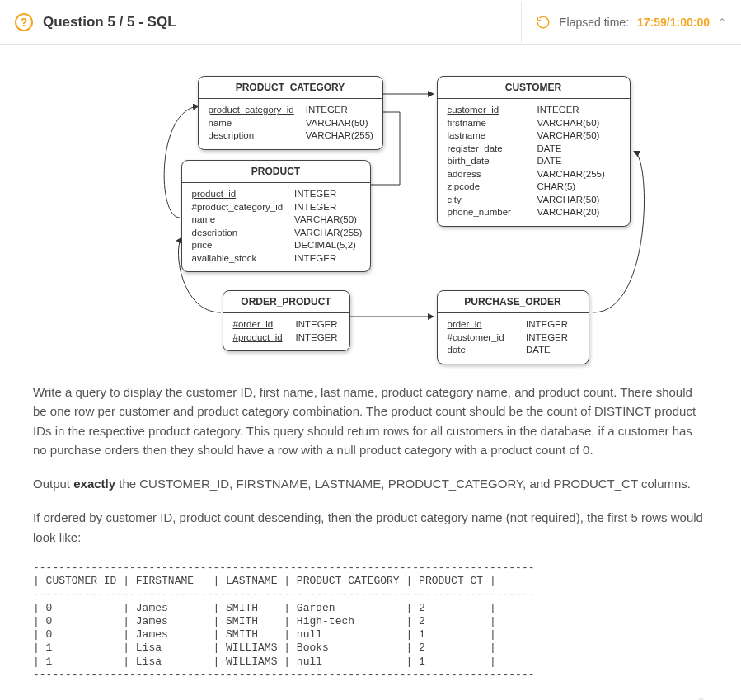 This screenshot has height=700, width=741. What do you see at coordinates (486, 149) in the screenshot?
I see `column-name: register_date` at bounding box center [486, 149].